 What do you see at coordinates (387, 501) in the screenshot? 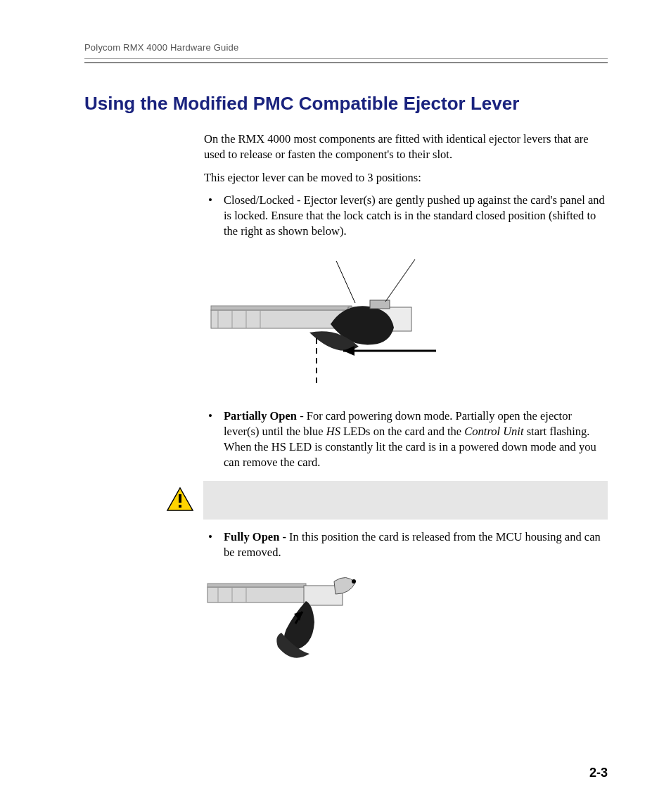
I see `caution-callout` at bounding box center [387, 501].